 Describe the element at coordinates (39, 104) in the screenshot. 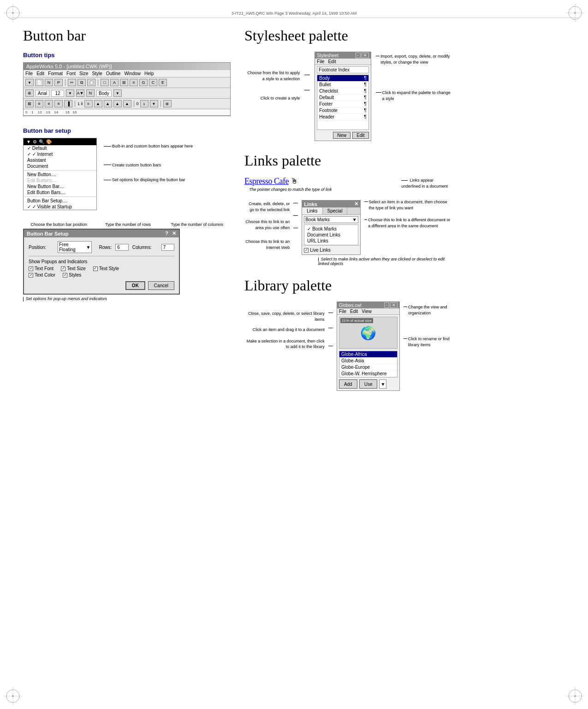

I see `toolbar-btn-t2: ≡` at that location.